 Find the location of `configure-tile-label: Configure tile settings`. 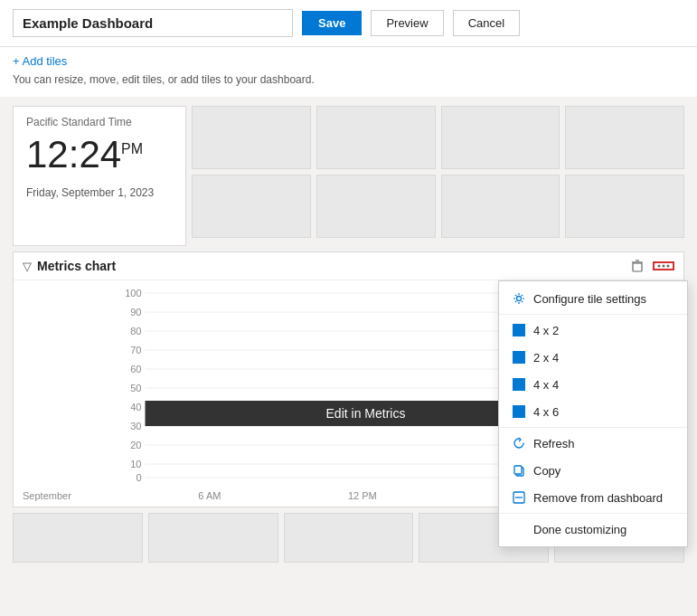

configure-tile-label: Configure tile settings is located at coordinates (589, 299).